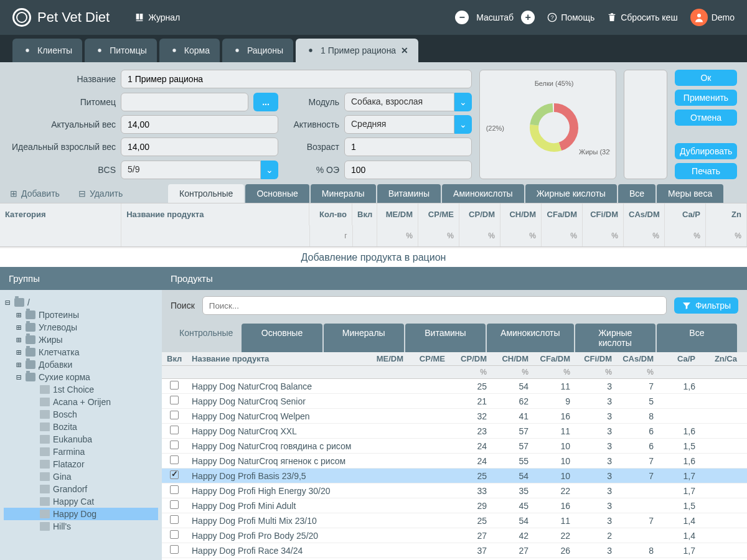 The width and height of the screenshot is (747, 560). Describe the element at coordinates (454, 506) in the screenshot. I see `product-row: Happy Dog Profi Mini Adult29451631,5` at that location.